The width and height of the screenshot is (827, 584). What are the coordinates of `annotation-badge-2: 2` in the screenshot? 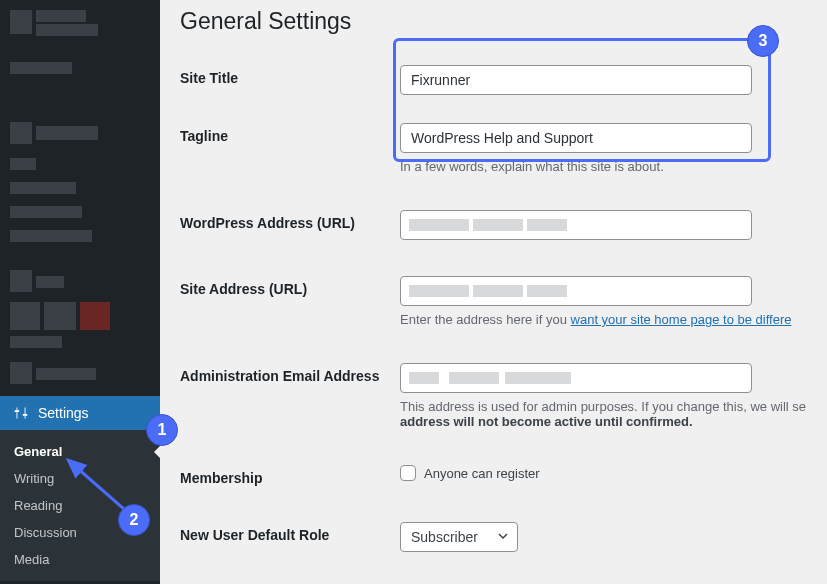 It's located at (134, 520).